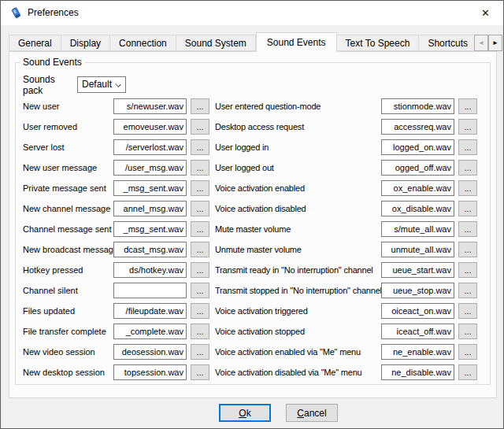  Describe the element at coordinates (349, 147) in the screenshot. I see `sound-event-row: User logged in ...` at that location.